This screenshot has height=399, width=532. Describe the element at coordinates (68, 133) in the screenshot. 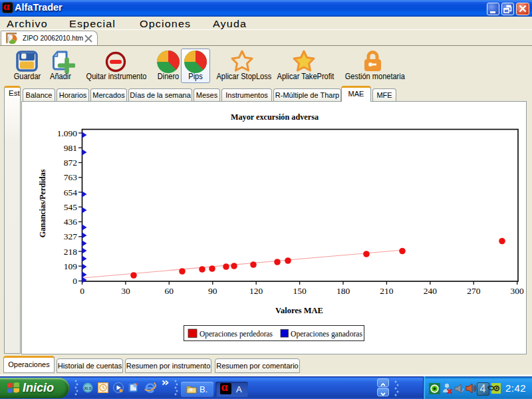

I see `svg-text: 1.090` at that location.